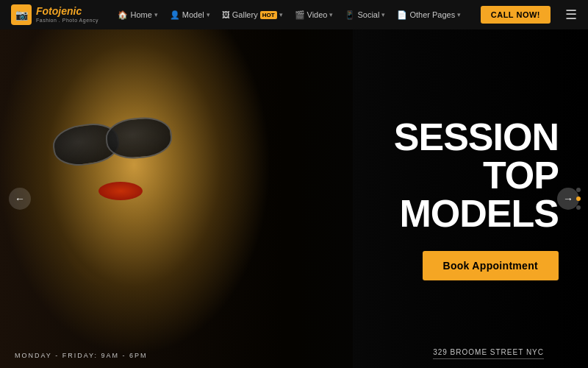 The image size is (588, 368). Describe the element at coordinates (253, 15) in the screenshot. I see `nav-link-gallery: 🖼 Gallery HOT ▾` at that location.